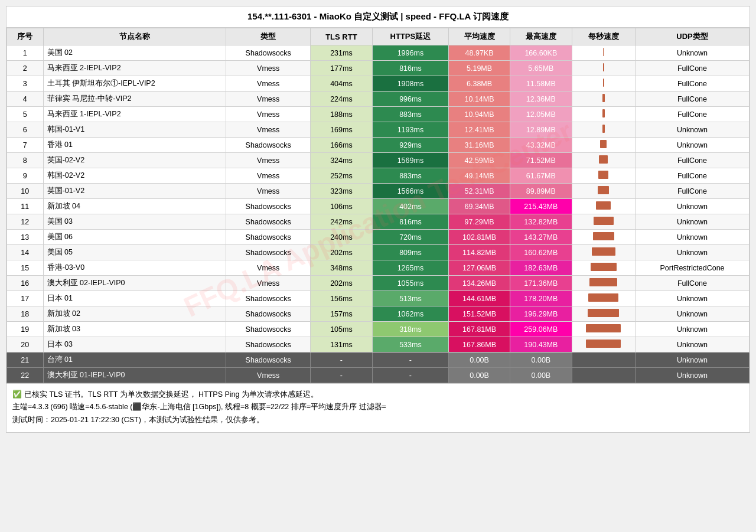 The image size is (756, 532). Describe the element at coordinates (25, 130) in the screenshot. I see `row-id: 6` at that location.